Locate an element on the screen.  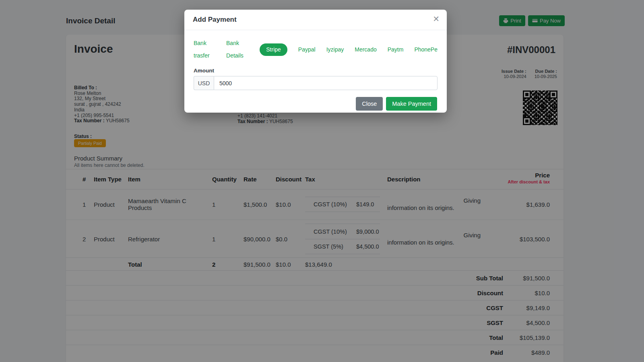
tab-phonepe: PhonePe is located at coordinates (426, 50).